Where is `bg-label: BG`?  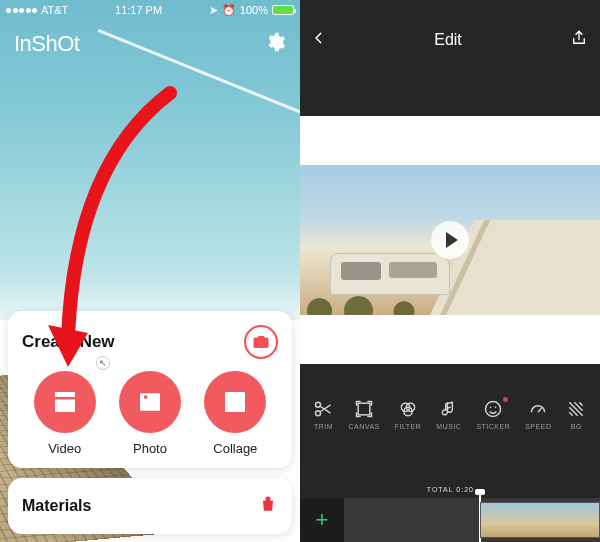 bg-label: BG is located at coordinates (576, 426).